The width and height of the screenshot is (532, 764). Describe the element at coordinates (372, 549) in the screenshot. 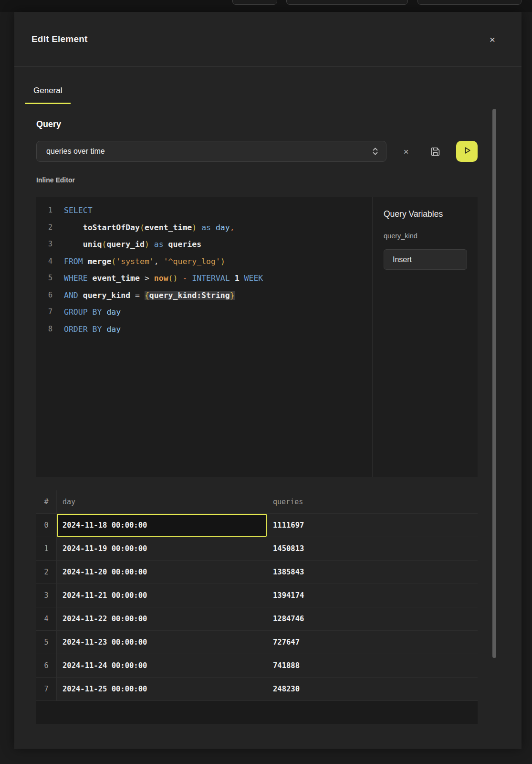

I see `queries-cell: 1450813` at that location.